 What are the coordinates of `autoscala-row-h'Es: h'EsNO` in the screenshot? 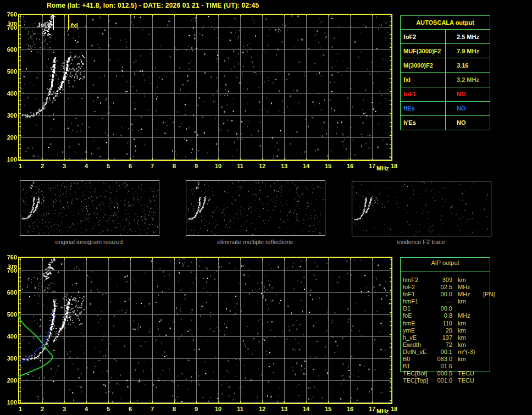 It's located at (445, 123).